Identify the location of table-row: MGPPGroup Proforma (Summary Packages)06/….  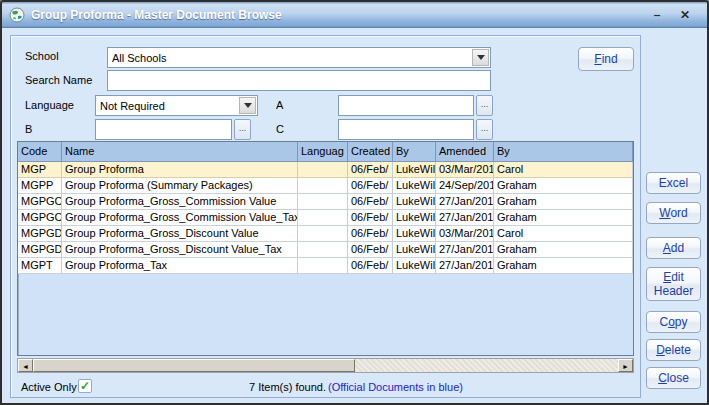
(326, 186).